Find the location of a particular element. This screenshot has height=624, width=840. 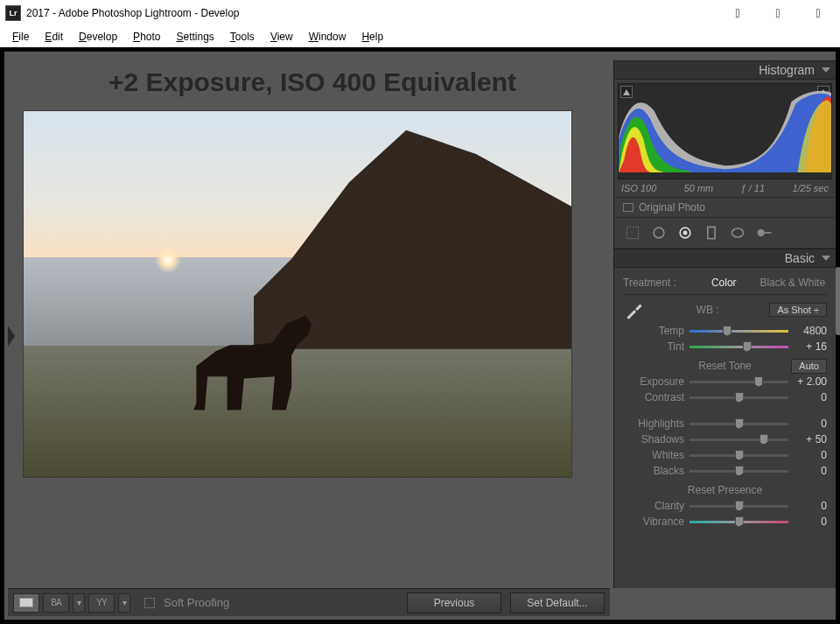

highlights-label: Highlights is located at coordinates (656, 424).